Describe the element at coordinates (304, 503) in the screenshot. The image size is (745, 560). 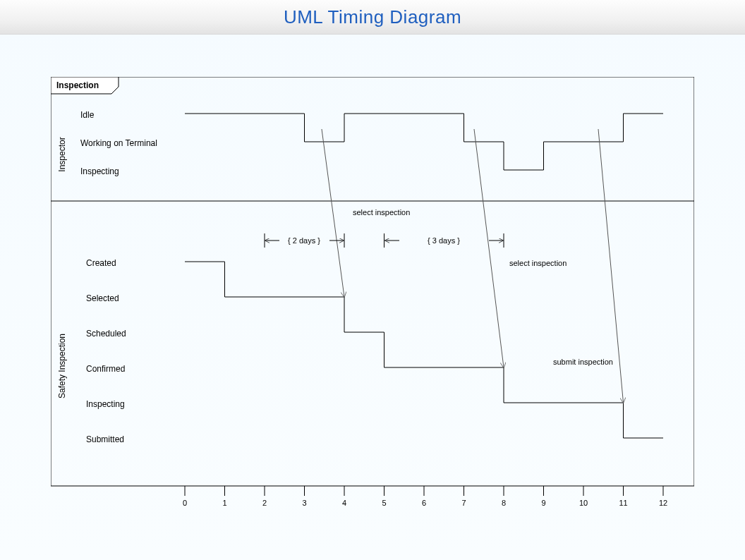
I see `tick-3: 3` at that location.